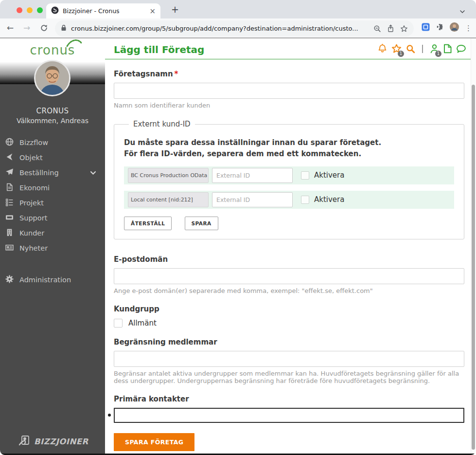 Image resolution: width=476 pixels, height=455 pixels. Describe the element at coordinates (10, 28) in the screenshot. I see `back-button: ←` at that location.